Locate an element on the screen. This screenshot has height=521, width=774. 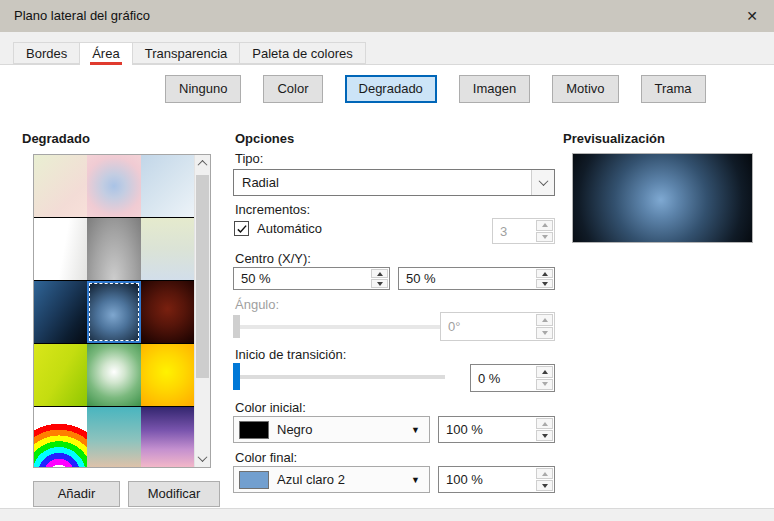
transition-value: 0 % is located at coordinates (503, 378).